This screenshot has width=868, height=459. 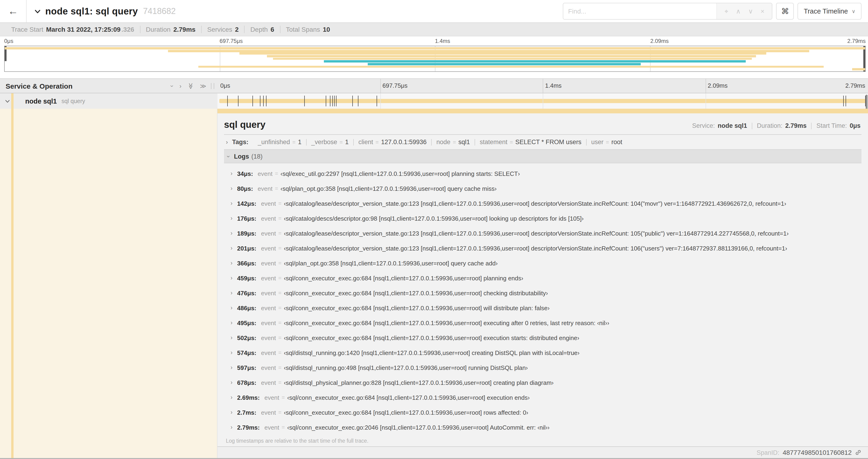 What do you see at coordinates (668, 11) in the screenshot?
I see `find-group: ⌖ ∧ ∨ ×` at bounding box center [668, 11].